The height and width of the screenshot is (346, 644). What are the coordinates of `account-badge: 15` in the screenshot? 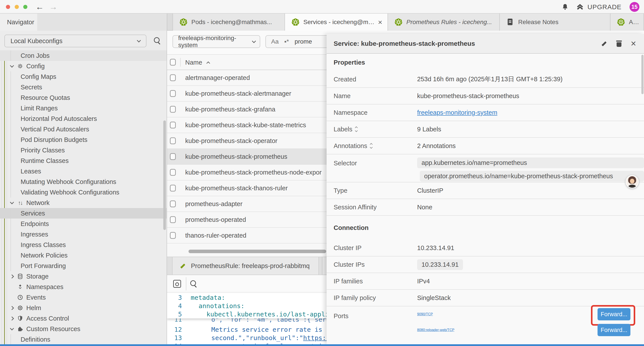 It's located at (634, 7).